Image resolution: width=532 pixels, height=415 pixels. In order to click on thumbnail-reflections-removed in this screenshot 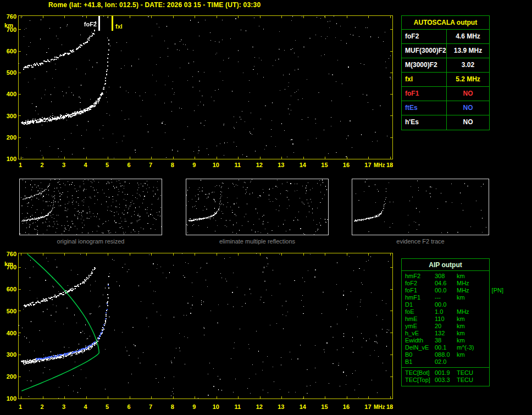, I will do `click(257, 207)`.